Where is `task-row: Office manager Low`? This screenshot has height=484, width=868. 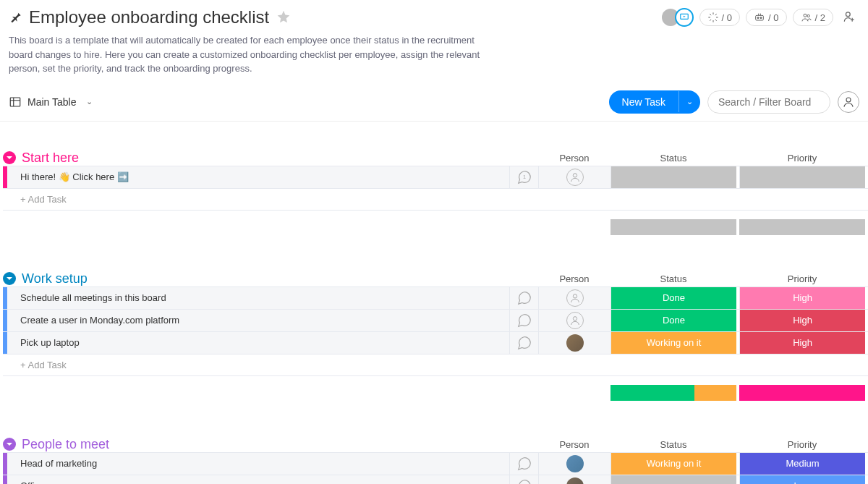
task-row: Office manager Low is located at coordinates (435, 480).